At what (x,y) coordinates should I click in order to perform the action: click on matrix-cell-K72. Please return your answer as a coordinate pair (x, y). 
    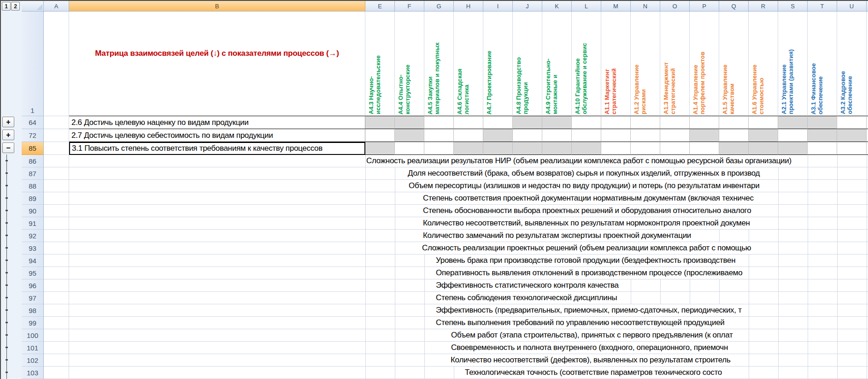
    Looking at the image, I should click on (557, 136).